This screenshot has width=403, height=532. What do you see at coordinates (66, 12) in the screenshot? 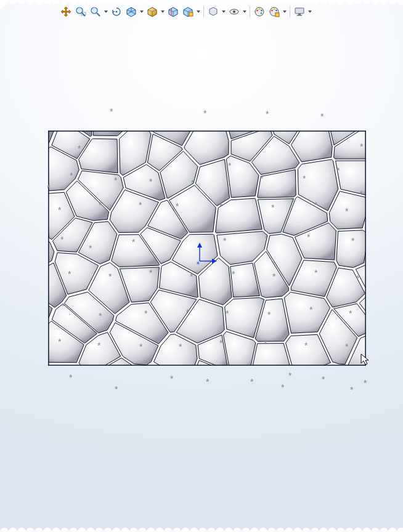
I see `pan-tool` at bounding box center [66, 12].